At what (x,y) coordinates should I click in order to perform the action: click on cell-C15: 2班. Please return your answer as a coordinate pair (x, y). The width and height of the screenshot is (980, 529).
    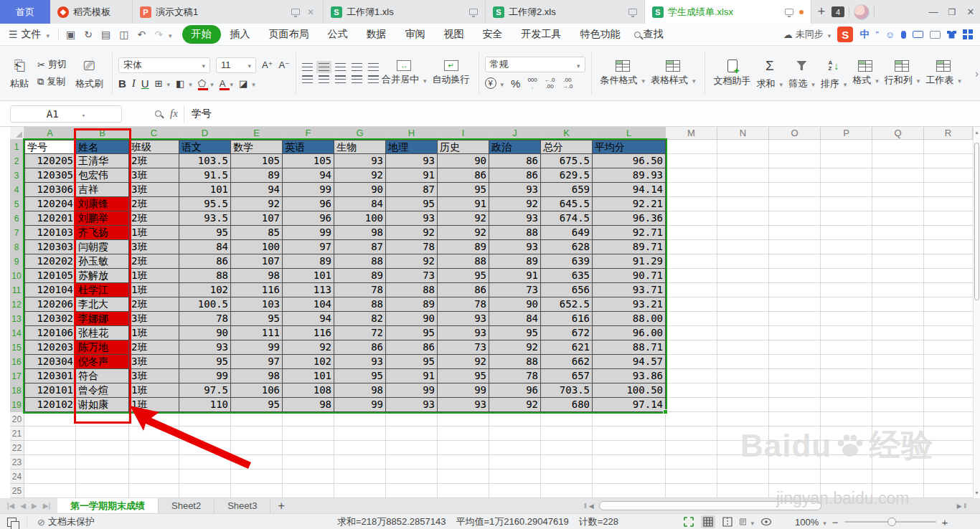
    Looking at the image, I should click on (154, 348).